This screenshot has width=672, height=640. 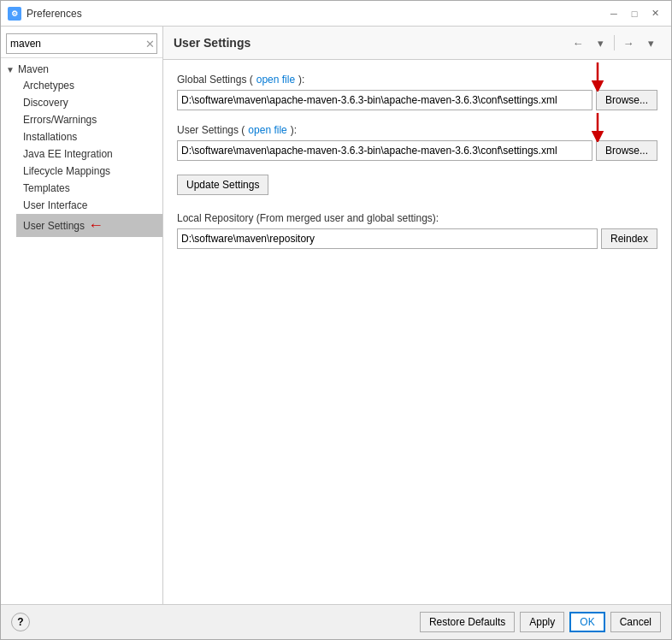 What do you see at coordinates (82, 69) in the screenshot?
I see `tree-parent-maven: ▼ Maven` at bounding box center [82, 69].